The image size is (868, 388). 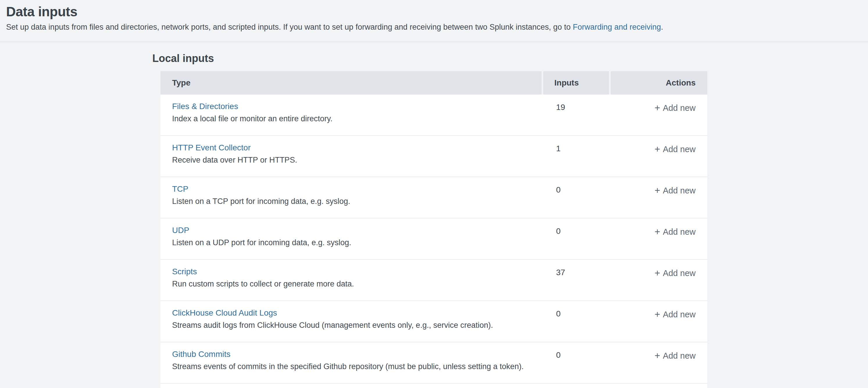 I want to click on table-row: Github Commits Streams events of commits…, so click(x=434, y=363).